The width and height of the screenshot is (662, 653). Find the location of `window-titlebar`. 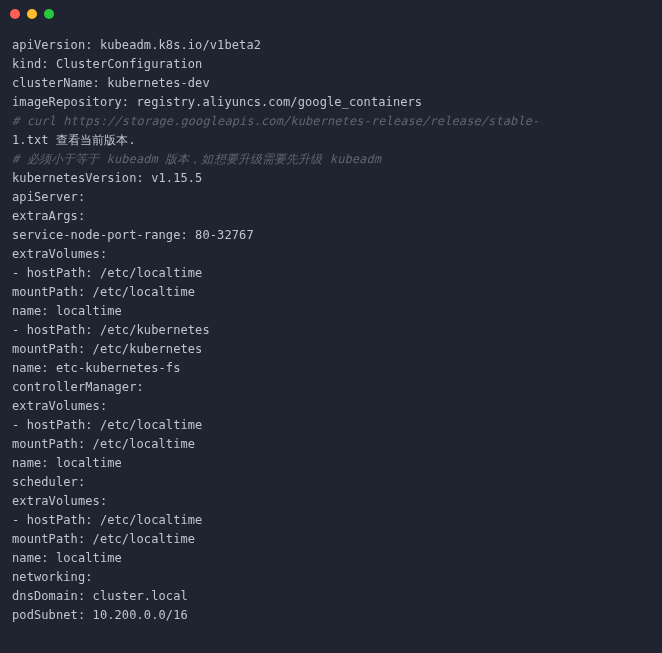

window-titlebar is located at coordinates (331, 14).